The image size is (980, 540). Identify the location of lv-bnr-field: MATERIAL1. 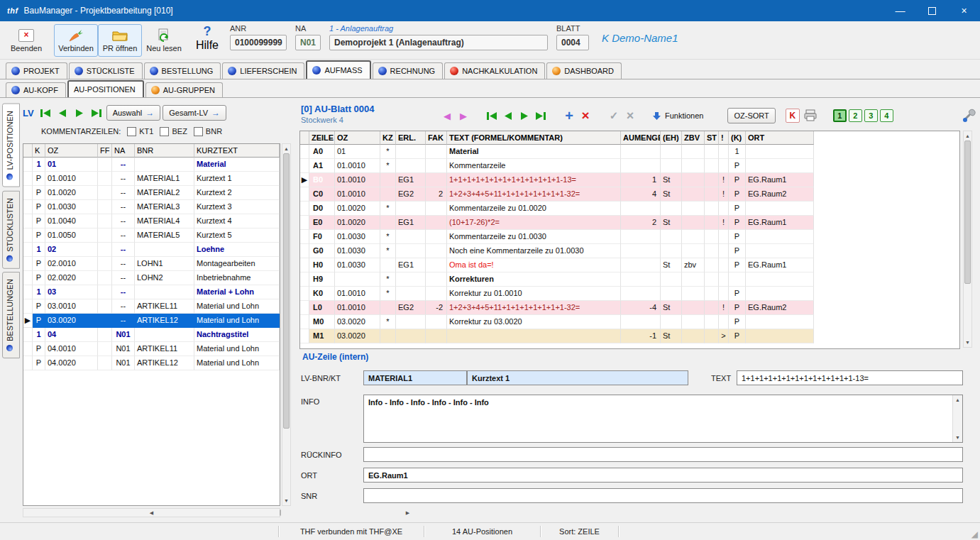
(415, 378).